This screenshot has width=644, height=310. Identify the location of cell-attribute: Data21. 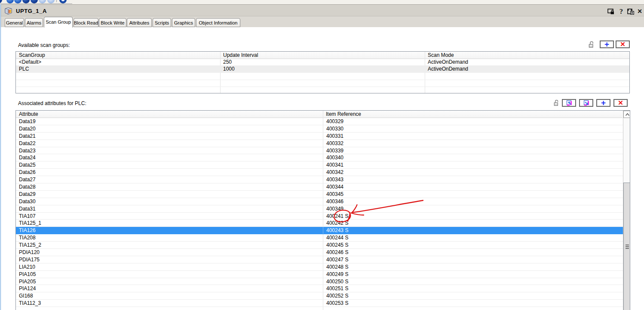
(169, 136).